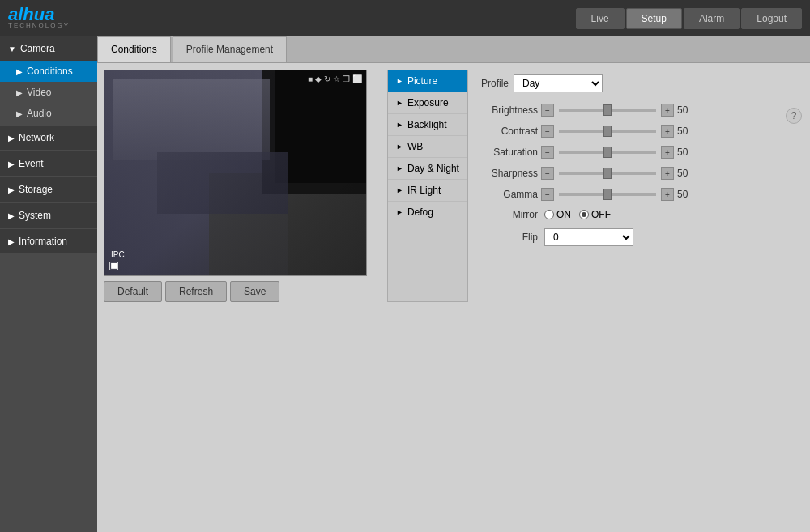 The width and height of the screenshot is (810, 532). I want to click on contrast-minus-button: −, so click(548, 131).